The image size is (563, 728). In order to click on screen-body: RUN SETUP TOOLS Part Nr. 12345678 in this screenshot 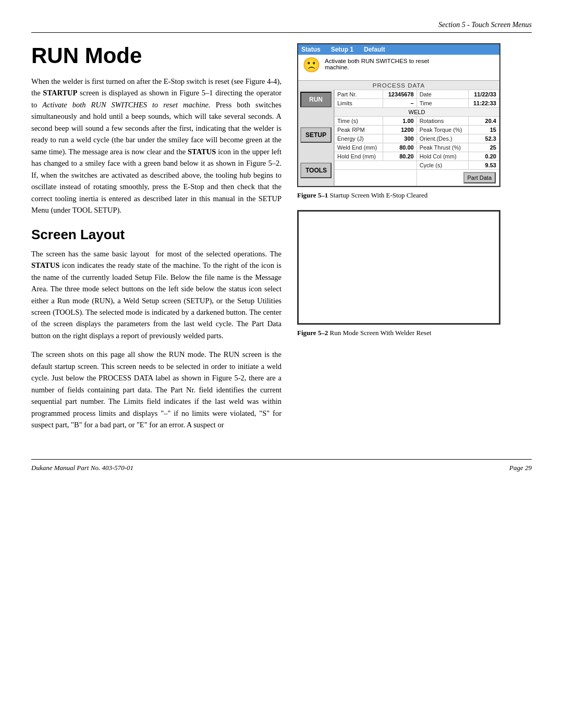, I will do `click(399, 138)`.